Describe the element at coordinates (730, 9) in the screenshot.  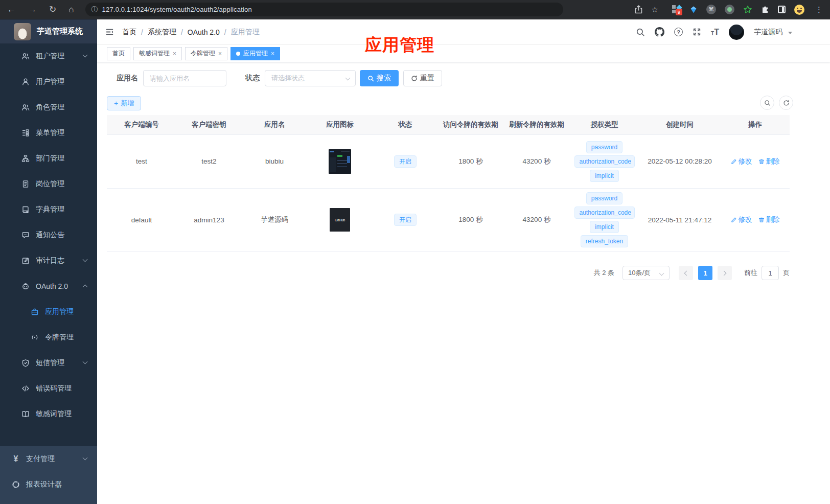
I see `record-extension-icon` at that location.